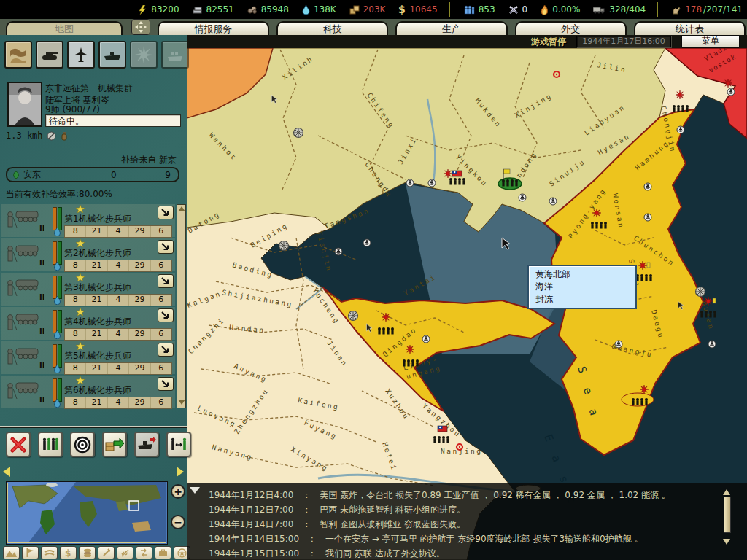 Image resolution: width=747 pixels, height=560 pixels. I want to click on log-collapse-icon, so click(195, 490).